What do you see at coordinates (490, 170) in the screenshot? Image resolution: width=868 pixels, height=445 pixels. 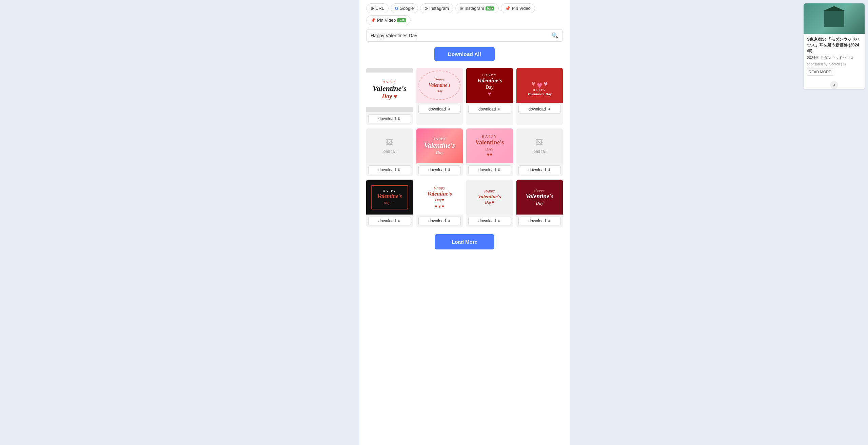 I see `download-button-7: download ⬇` at bounding box center [490, 170].